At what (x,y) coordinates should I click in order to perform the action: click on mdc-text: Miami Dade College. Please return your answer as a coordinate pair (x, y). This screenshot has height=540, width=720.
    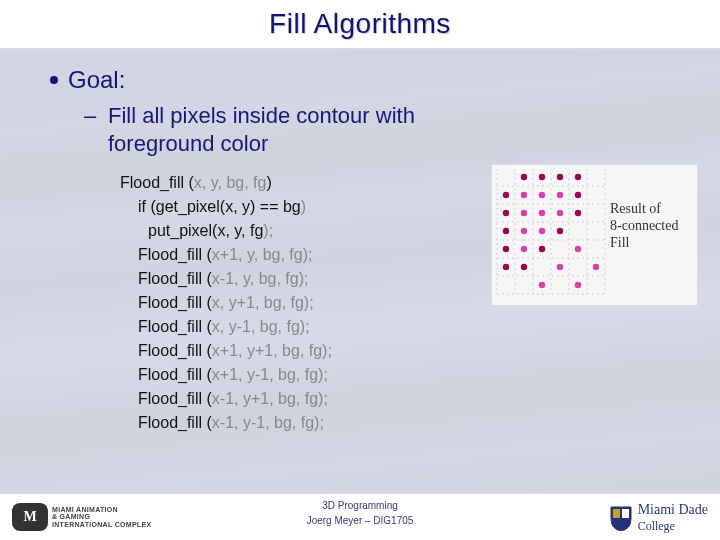
    Looking at the image, I should click on (673, 518).